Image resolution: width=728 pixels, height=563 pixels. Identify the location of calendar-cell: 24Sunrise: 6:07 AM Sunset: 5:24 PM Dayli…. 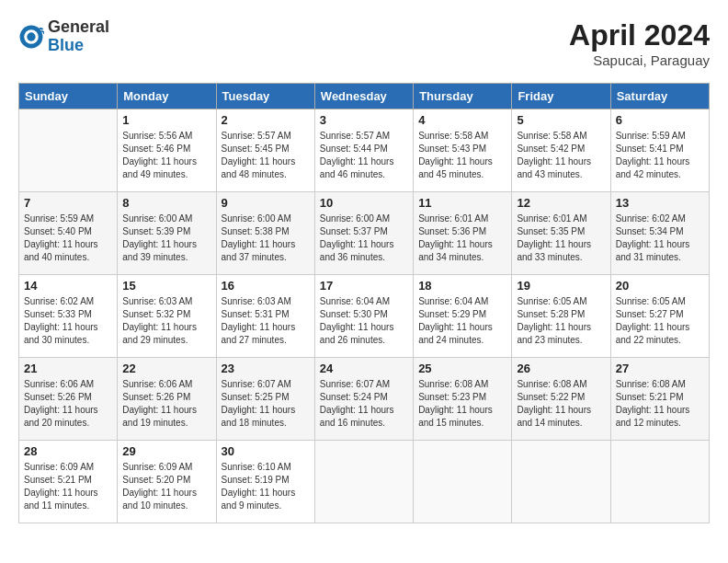
(364, 399).